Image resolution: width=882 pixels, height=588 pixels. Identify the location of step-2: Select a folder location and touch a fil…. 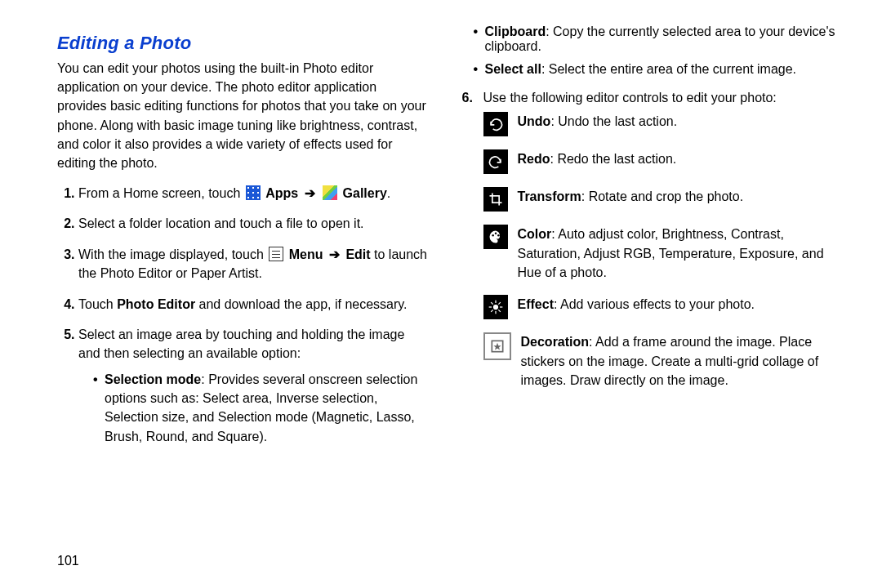
(254, 224).